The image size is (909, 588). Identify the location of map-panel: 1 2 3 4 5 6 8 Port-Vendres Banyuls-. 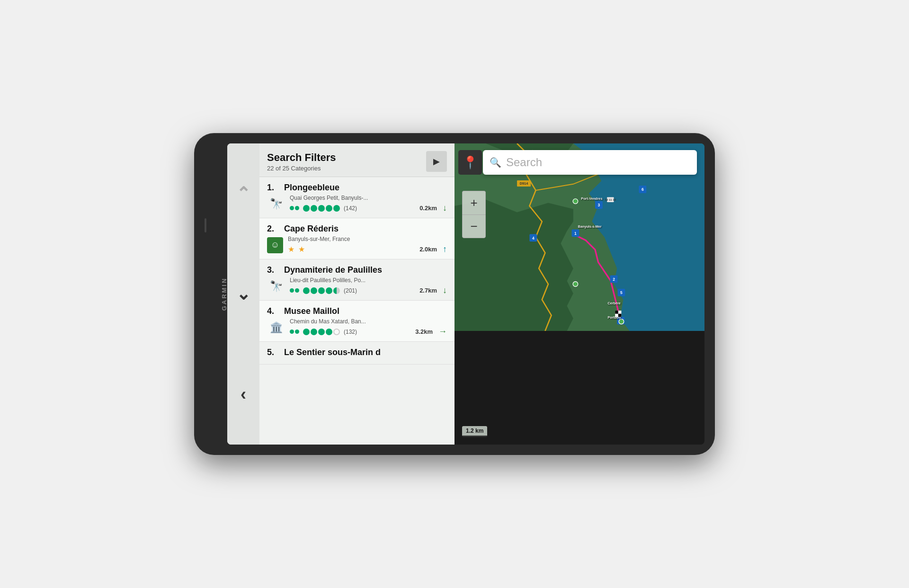
(579, 294).